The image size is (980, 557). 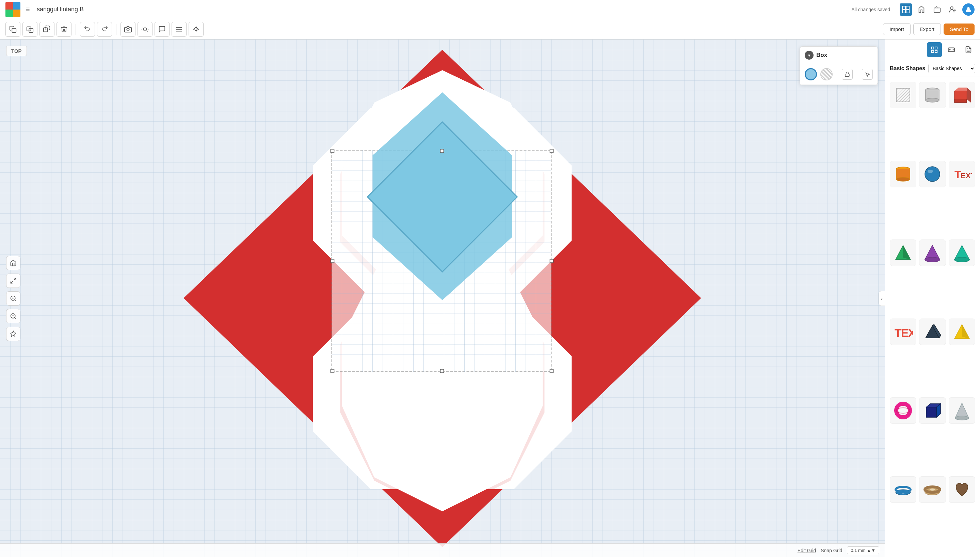 I want to click on redo-button, so click(x=105, y=29).